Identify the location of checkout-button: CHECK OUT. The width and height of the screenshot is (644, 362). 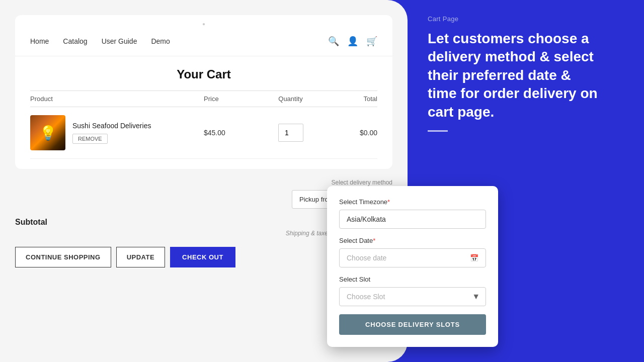
(203, 257).